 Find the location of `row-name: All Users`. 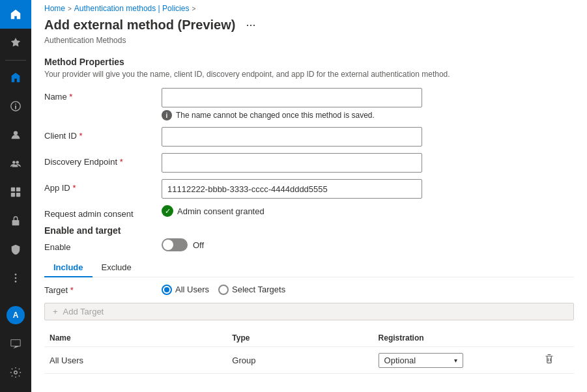

row-name: All Users is located at coordinates (136, 361).